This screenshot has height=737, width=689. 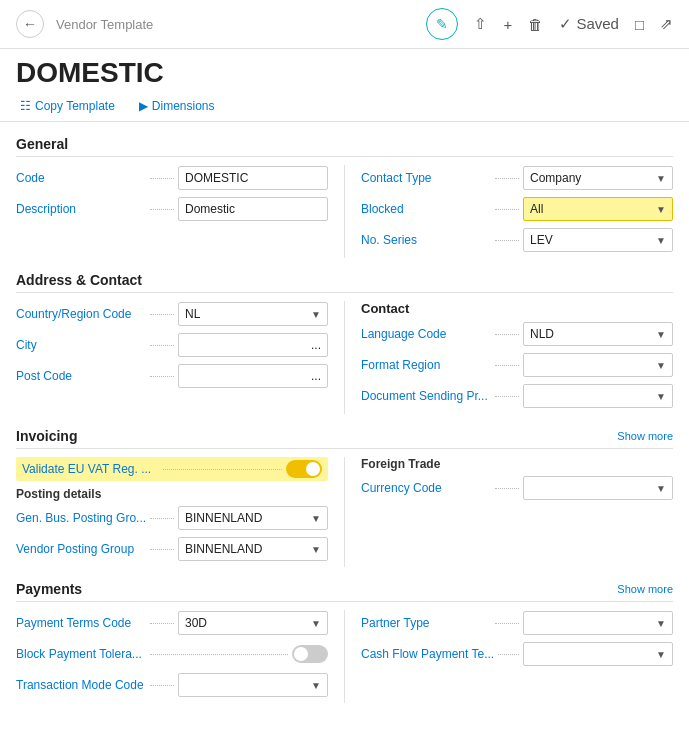 What do you see at coordinates (310, 654) in the screenshot?
I see `block-payment-toggle-track` at bounding box center [310, 654].